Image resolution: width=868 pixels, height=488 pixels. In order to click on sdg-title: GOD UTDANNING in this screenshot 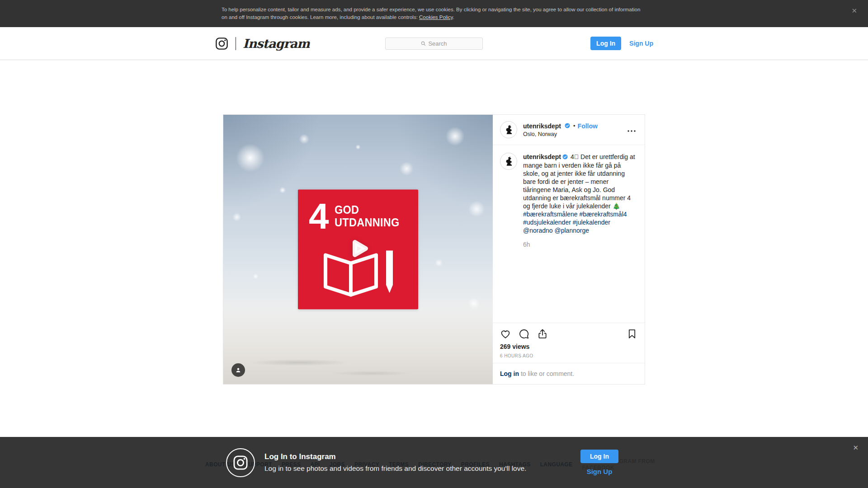, I will do `click(367, 218)`.